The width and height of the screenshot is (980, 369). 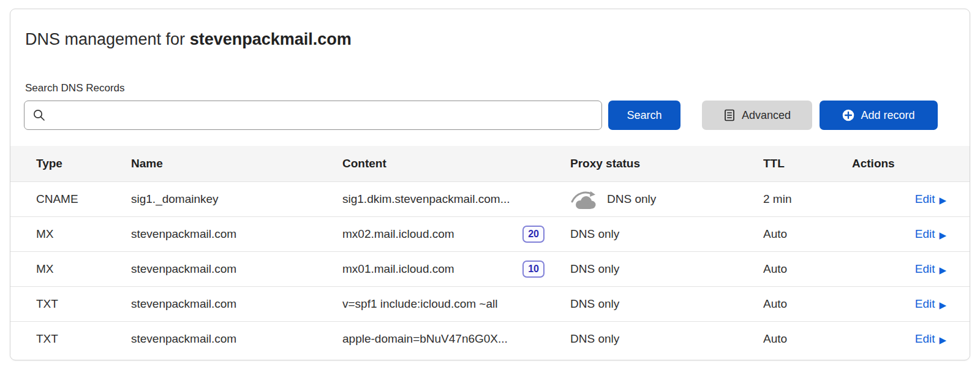 What do you see at coordinates (497, 115) in the screenshot?
I see `search-controls: Search Advanced Add recor` at bounding box center [497, 115].